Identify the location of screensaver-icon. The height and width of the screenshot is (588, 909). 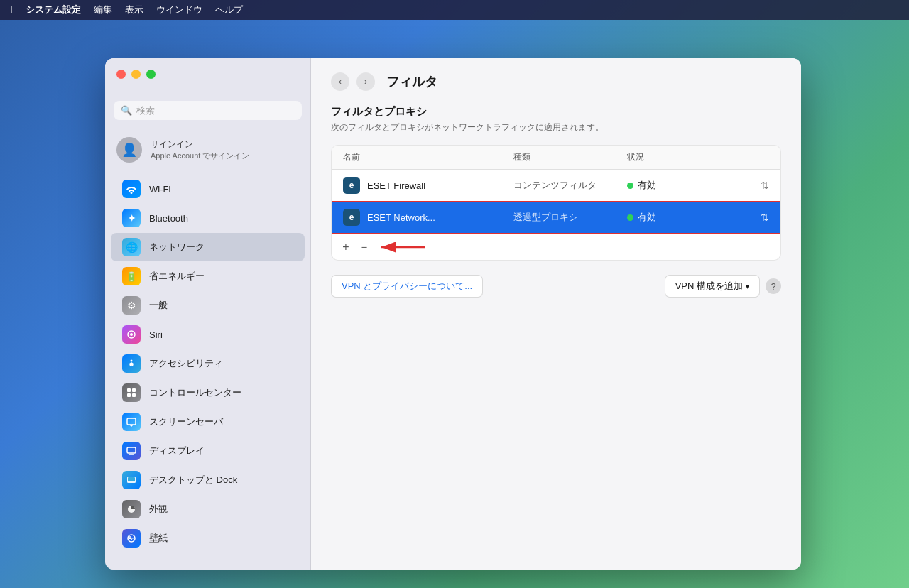
(131, 422).